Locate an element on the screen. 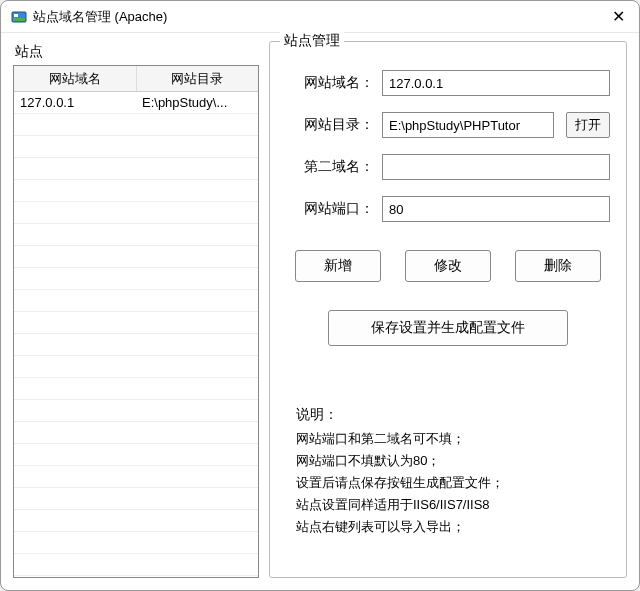  titlebar: 站点域名管理 (Apache) ✕ is located at coordinates (320, 17).